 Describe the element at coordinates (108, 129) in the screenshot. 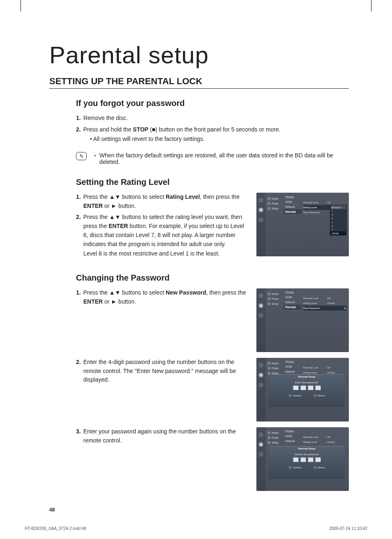

I see `t: Press and hold the` at that location.